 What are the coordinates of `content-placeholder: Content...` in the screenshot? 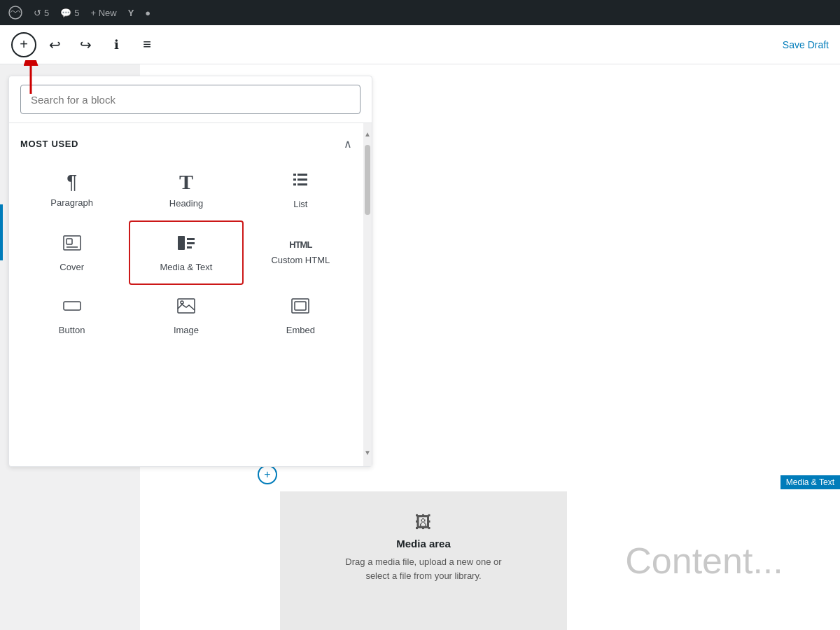 It's located at (704, 561).